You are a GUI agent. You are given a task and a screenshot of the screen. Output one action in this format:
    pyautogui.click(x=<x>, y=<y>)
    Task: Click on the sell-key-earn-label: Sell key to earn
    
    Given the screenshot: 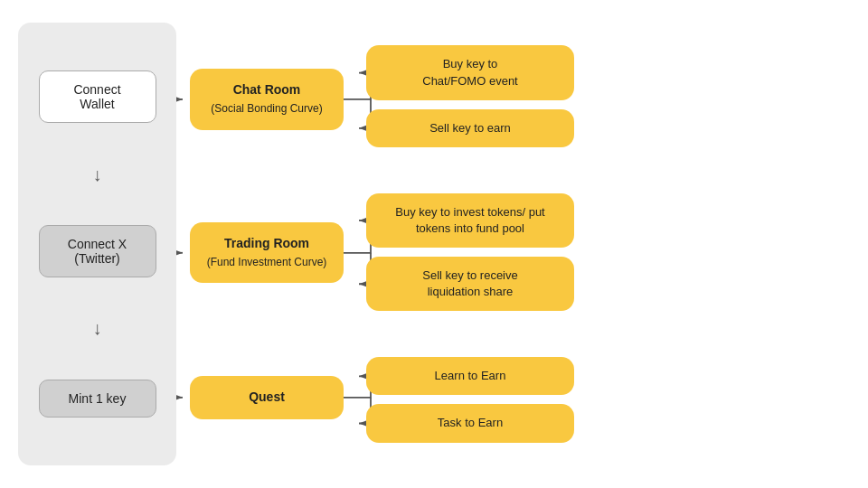 What is the action you would take?
    pyautogui.click(x=470, y=128)
    